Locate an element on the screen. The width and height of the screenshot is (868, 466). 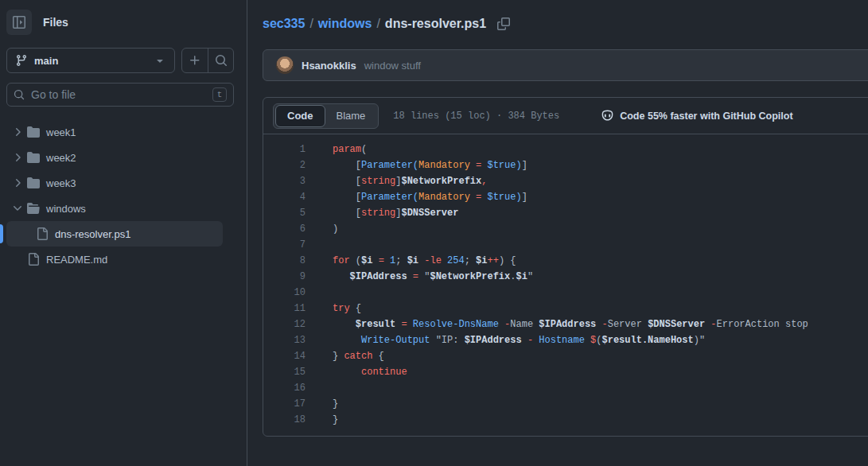
copilot-banner-text: Code 55% faster with GitHub Copilot is located at coordinates (706, 116).